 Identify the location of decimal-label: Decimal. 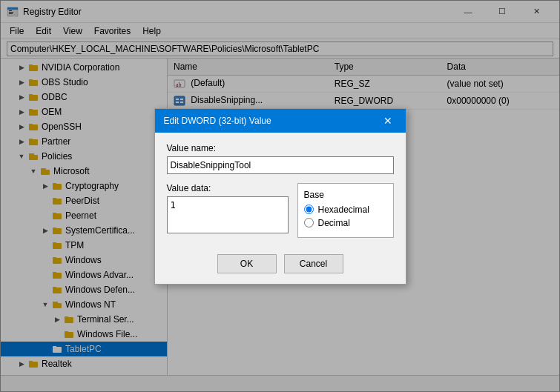
(334, 223).